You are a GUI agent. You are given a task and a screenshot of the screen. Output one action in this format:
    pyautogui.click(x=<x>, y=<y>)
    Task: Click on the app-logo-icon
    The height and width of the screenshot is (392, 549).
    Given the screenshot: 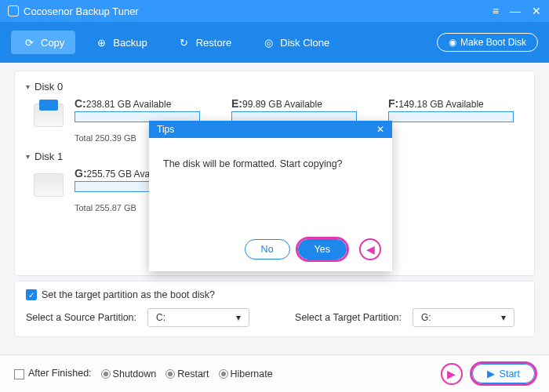 What is the action you would take?
    pyautogui.click(x=13, y=11)
    